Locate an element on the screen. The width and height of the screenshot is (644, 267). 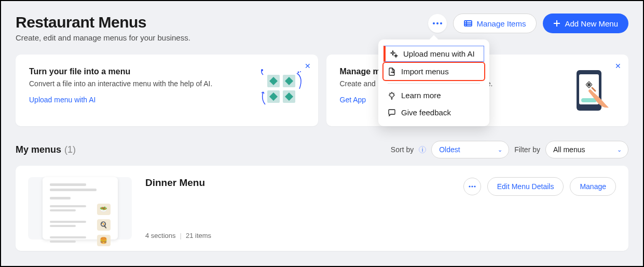
card-turn-file-title: Turn your file into a menu is located at coordinates (120, 72).